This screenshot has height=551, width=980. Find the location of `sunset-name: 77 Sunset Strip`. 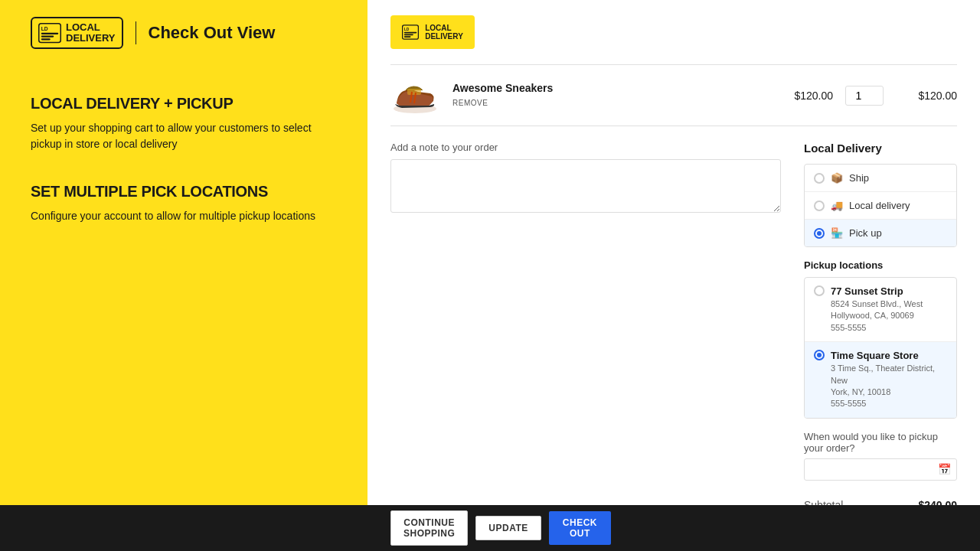

sunset-name: 77 Sunset Strip is located at coordinates (889, 291).